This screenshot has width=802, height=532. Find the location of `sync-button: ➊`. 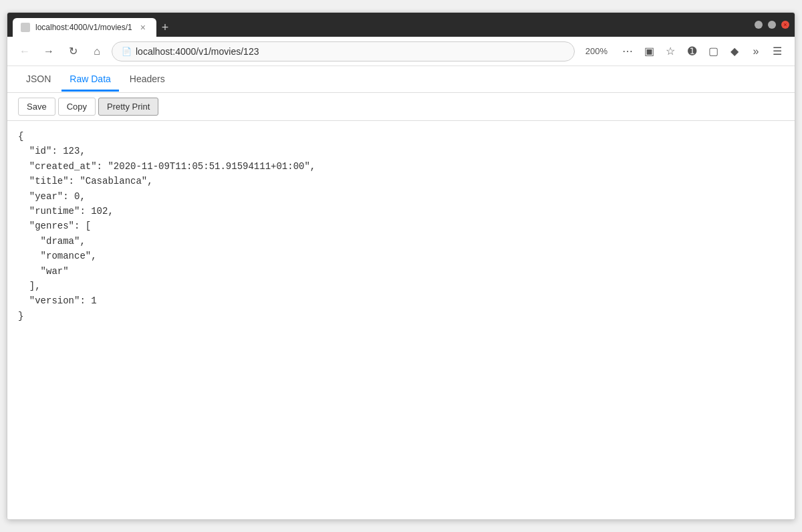

sync-button: ➊ is located at coordinates (692, 51).